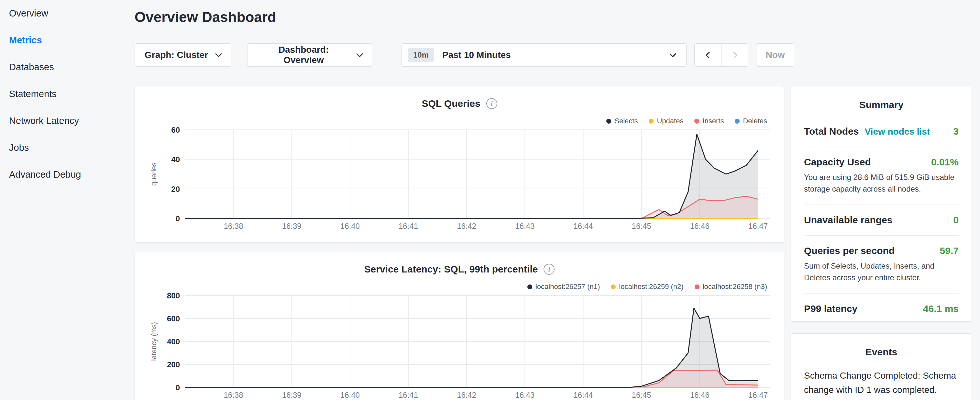 This screenshot has width=980, height=400. What do you see at coordinates (173, 319) in the screenshot?
I see `svg-text: 600` at bounding box center [173, 319].